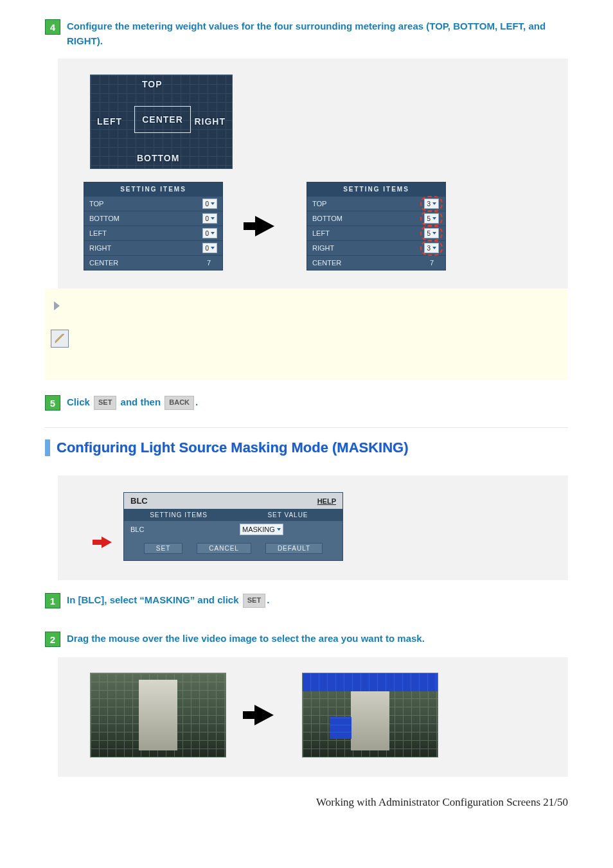 The image size is (613, 868). Describe the element at coordinates (179, 515) in the screenshot. I see `blc-col-items: SETTING ITEMS` at that location.